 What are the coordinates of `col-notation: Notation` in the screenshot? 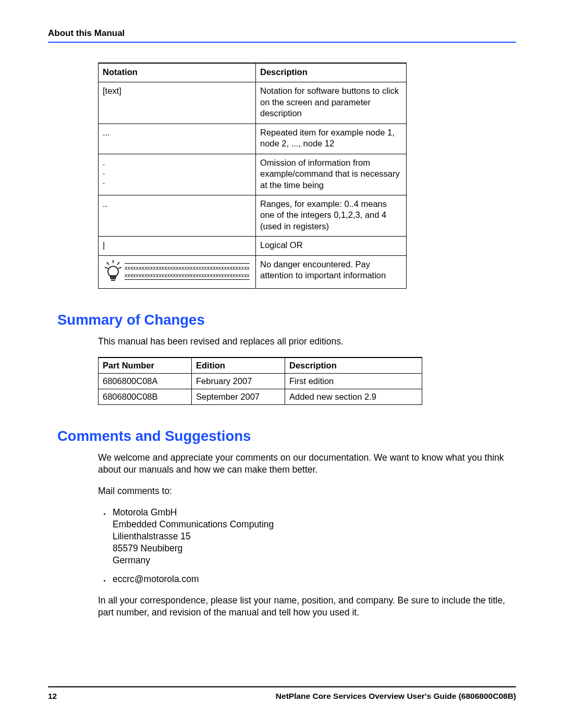 It's located at (177, 73).